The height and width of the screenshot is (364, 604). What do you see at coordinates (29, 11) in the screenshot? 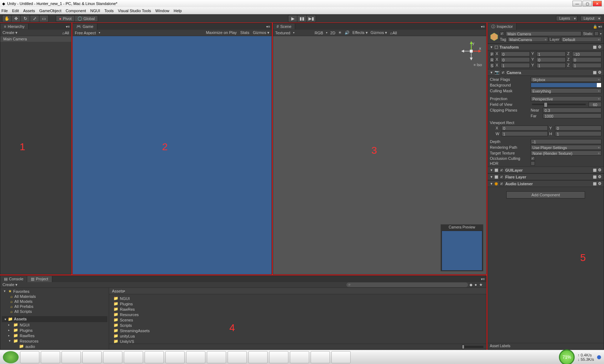
I see `menu-assets: Assets` at bounding box center [29, 11].